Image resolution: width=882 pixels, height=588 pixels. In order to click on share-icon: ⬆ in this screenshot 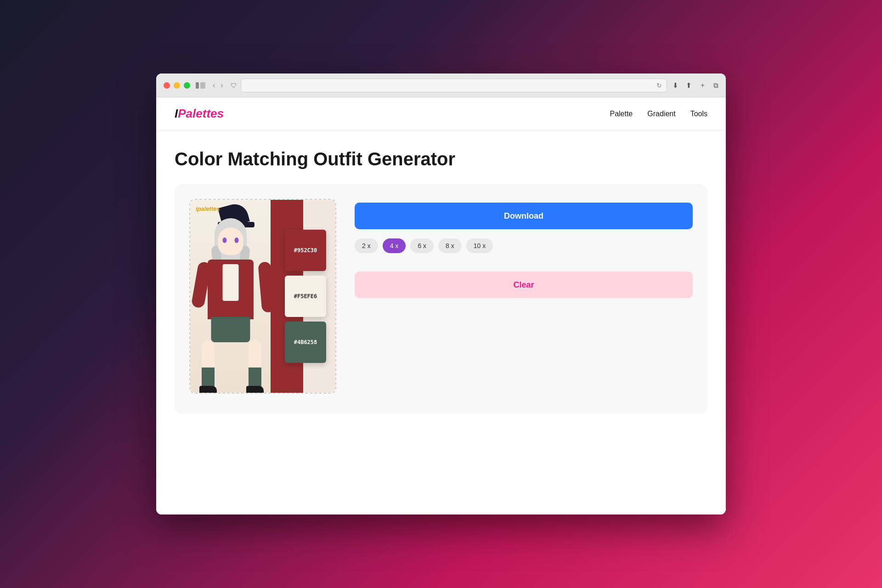, I will do `click(689, 85)`.